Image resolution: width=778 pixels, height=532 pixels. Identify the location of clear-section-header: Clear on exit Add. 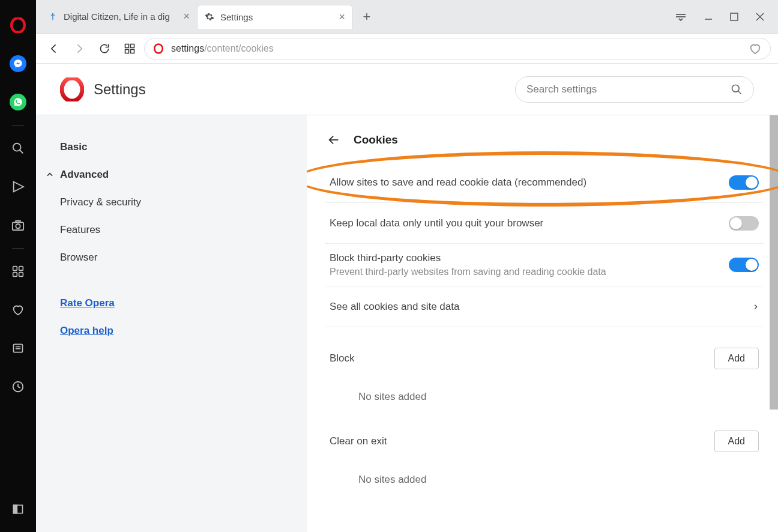
(544, 441).